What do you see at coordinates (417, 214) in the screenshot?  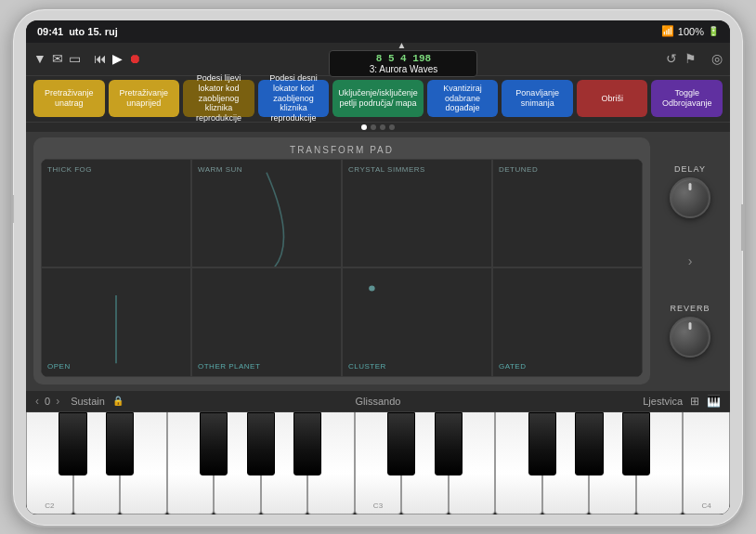 I see `pad-cell-crystal-simmers: CRYSTAL SIMMERS` at bounding box center [417, 214].